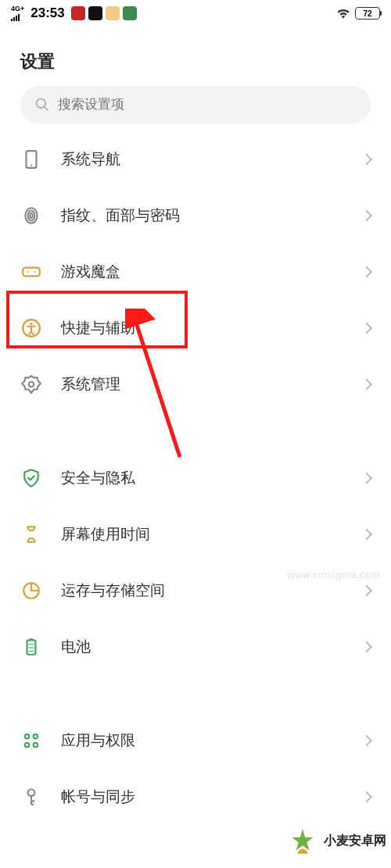 Image resolution: width=391 pixels, height=868 pixels. Describe the element at coordinates (207, 105) in the screenshot. I see `search-input` at that location.